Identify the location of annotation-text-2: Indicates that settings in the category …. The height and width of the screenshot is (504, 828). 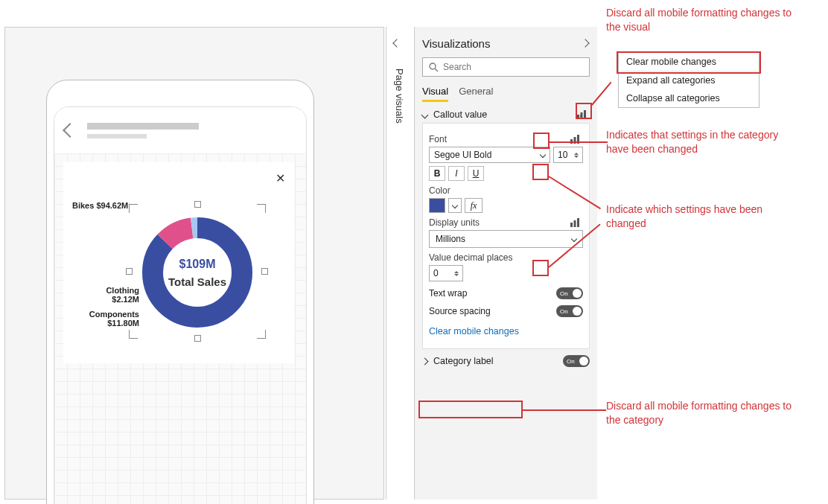
(703, 142).